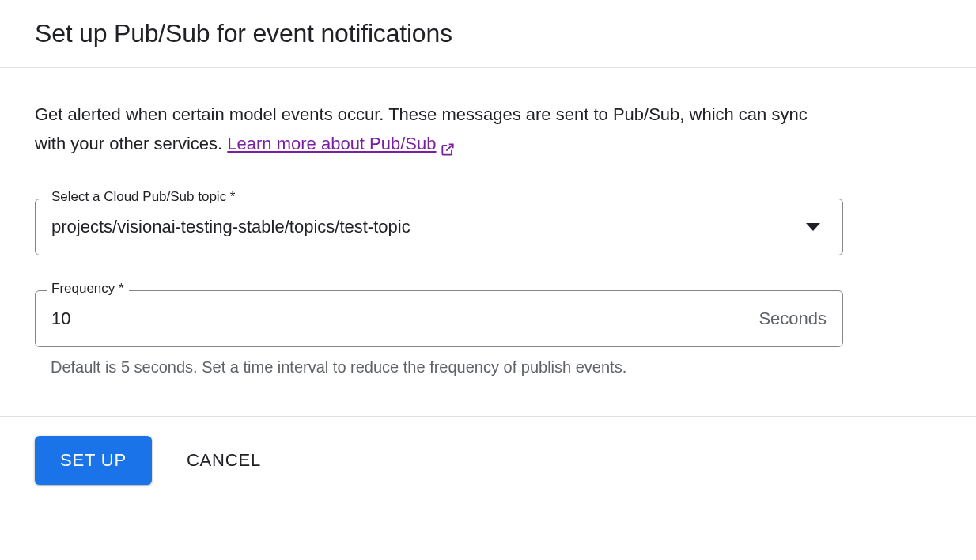  Describe the element at coordinates (331, 144) in the screenshot. I see `learn-more-label: Learn more about Pub/Sub` at that location.